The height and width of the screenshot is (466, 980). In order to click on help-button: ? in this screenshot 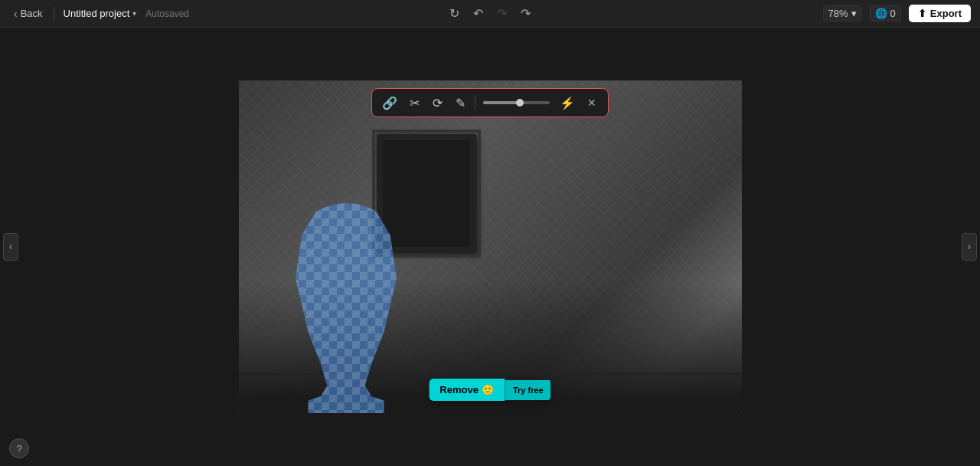, I will do `click(19, 448)`.